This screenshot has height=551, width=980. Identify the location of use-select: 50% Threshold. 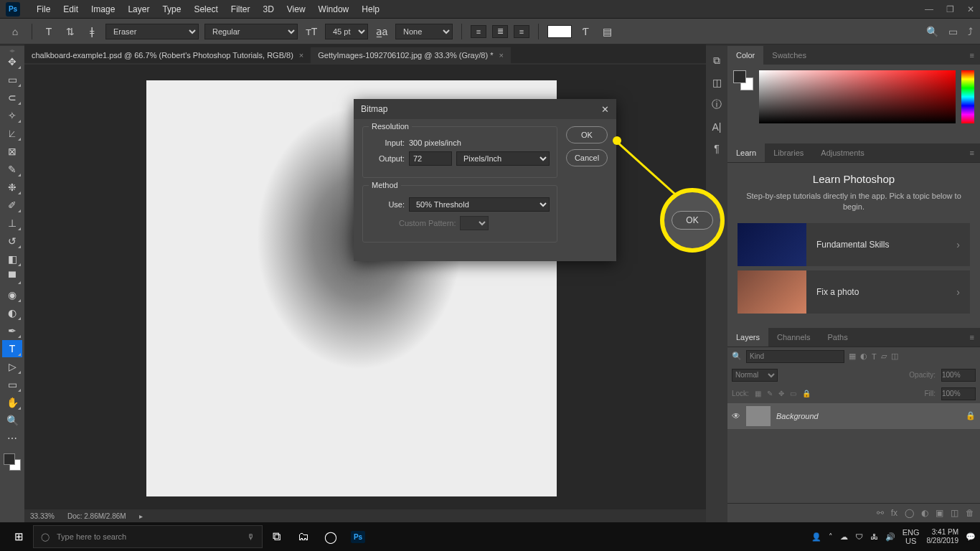
(479, 204).